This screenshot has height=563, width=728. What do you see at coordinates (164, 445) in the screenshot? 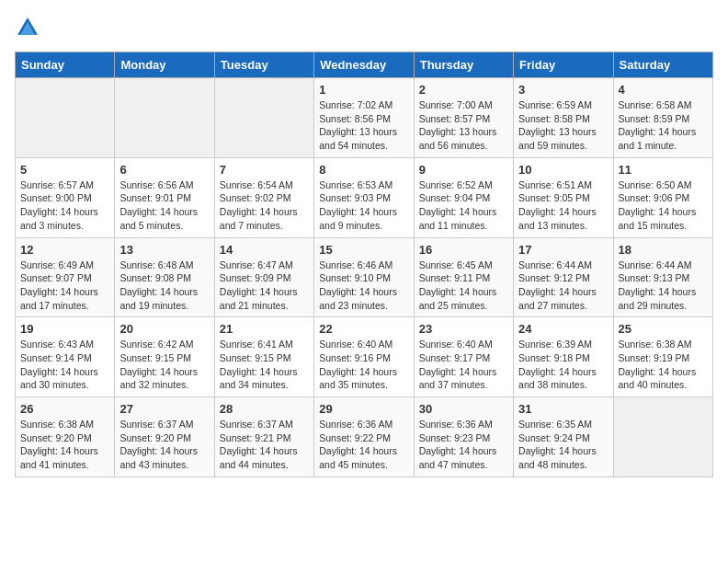
I see `day-info: Sunrise: 6:37 AM Sunset: 9:20 PM Dayligh…` at bounding box center [164, 445].